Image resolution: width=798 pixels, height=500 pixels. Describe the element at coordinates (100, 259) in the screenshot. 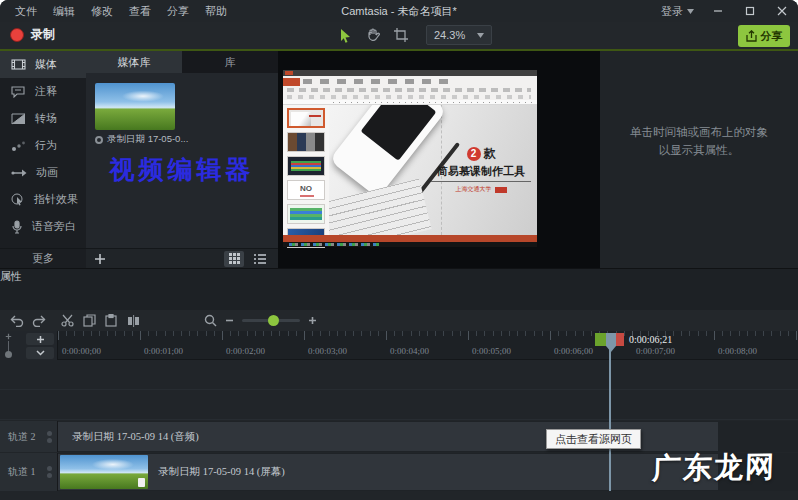

I see `add-media-button` at that location.